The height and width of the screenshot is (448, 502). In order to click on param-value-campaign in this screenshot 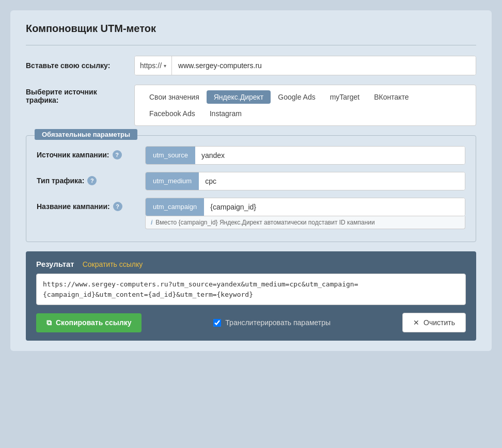, I will do `click(335, 207)`.